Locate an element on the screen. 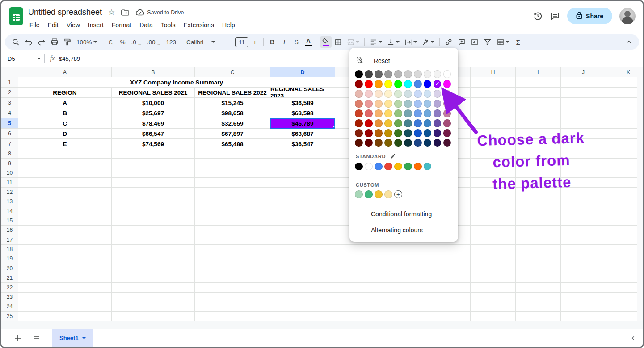 This screenshot has width=644, height=348. share-button: Share is located at coordinates (590, 16).